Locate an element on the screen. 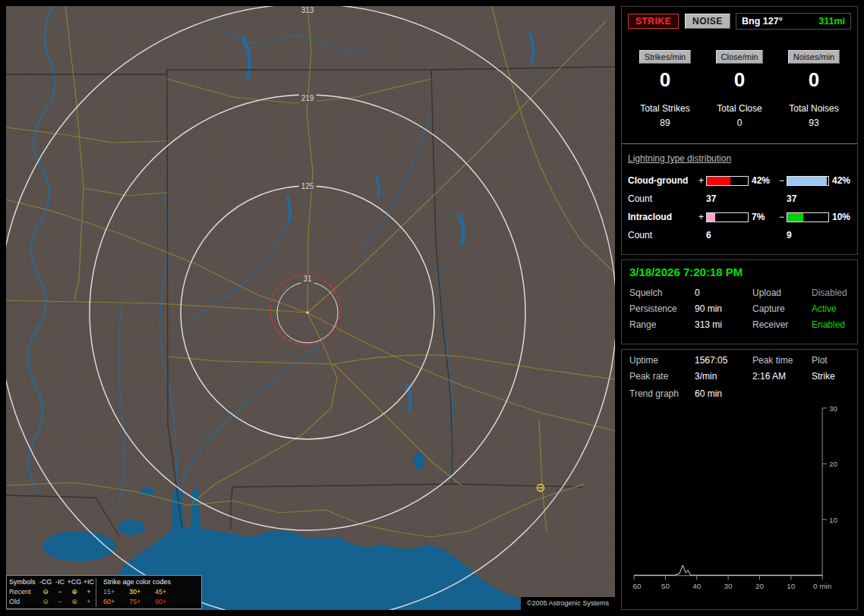 The image size is (864, 616). trend-section: Uptime 1567:05 Peak time Plot Peak rate … is located at coordinates (739, 479).